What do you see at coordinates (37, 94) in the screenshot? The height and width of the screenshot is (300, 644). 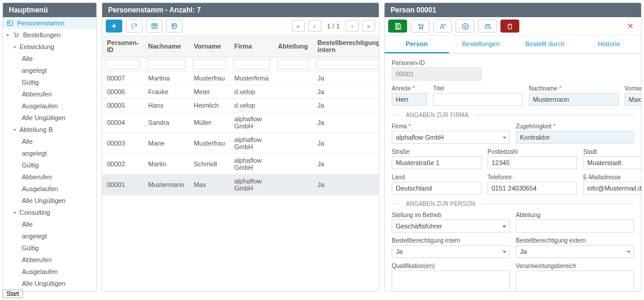 I see `nav-filter-label: Abberufen` at bounding box center [37, 94].